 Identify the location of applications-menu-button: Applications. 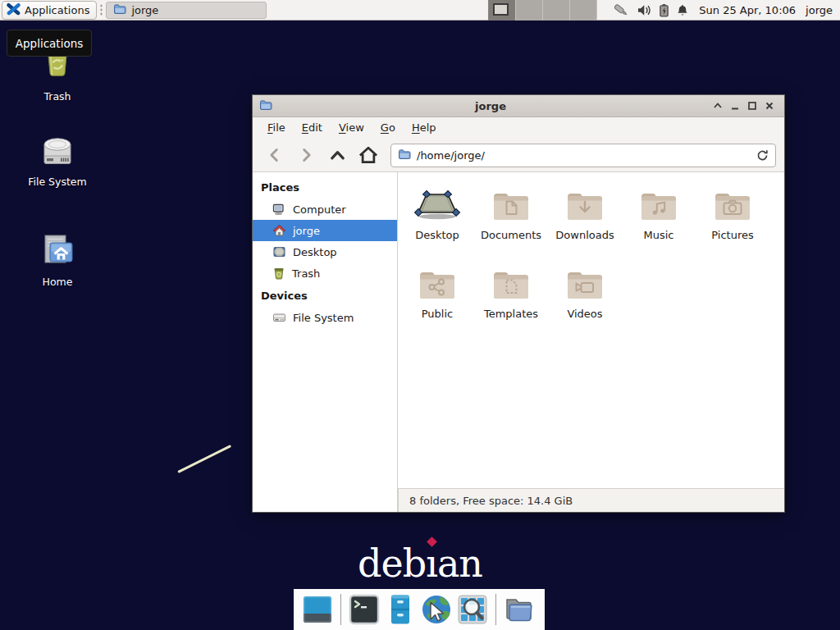
(49, 10).